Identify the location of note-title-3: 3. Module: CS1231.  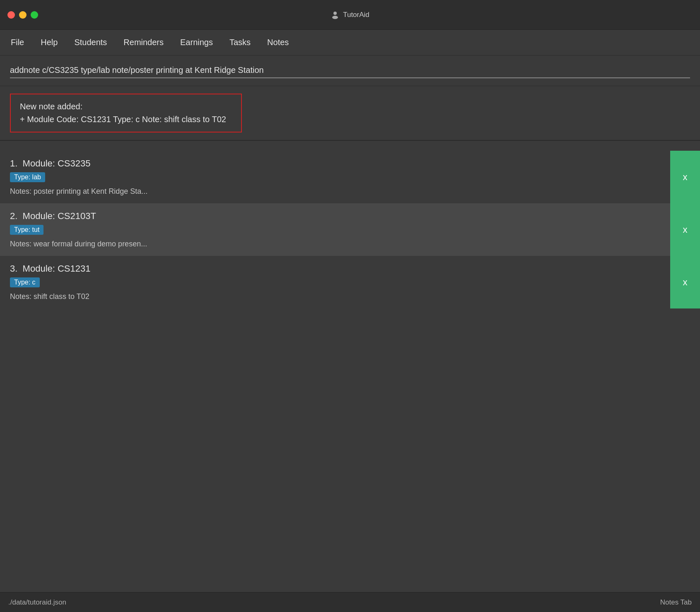
(335, 269).